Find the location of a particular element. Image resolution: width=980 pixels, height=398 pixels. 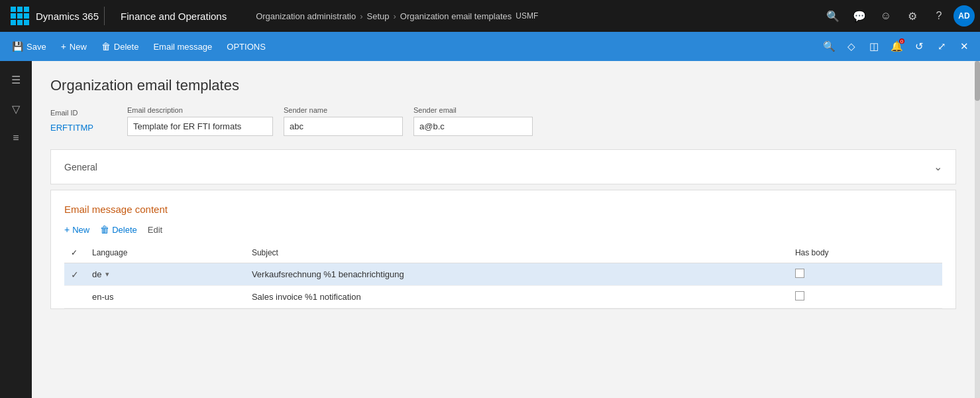

toolbar-diamond-btn: ◇ is located at coordinates (851, 46).